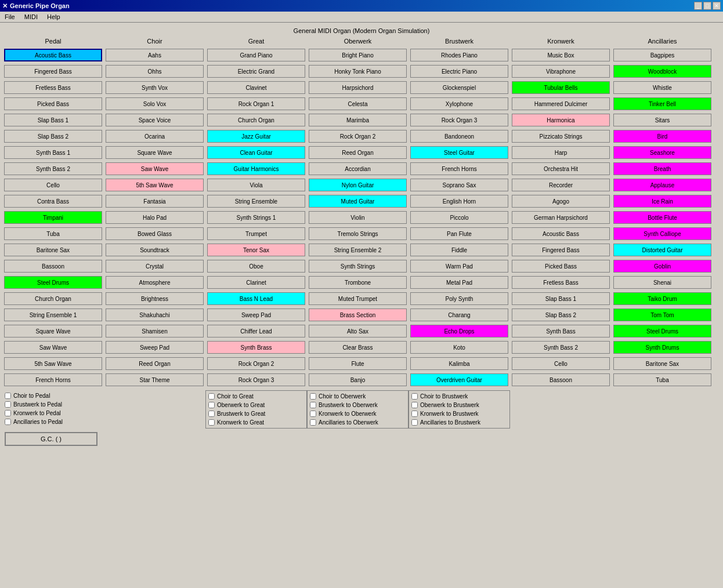 The height and width of the screenshot is (588, 723). I want to click on btn-great-7: Guitar Harmonics, so click(256, 169).